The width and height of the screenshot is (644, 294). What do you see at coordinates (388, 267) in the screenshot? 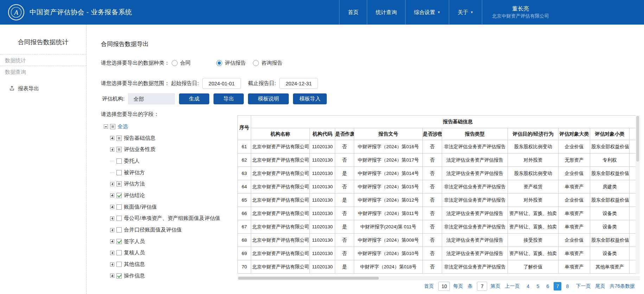
I see `cell: 中财评字（2024）第018号` at bounding box center [388, 267].